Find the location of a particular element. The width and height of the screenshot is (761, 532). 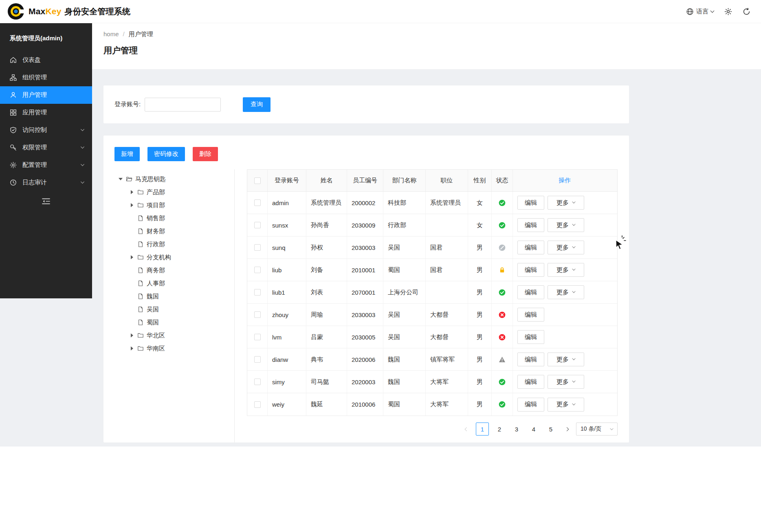

folder-open-icon is located at coordinates (129, 179).